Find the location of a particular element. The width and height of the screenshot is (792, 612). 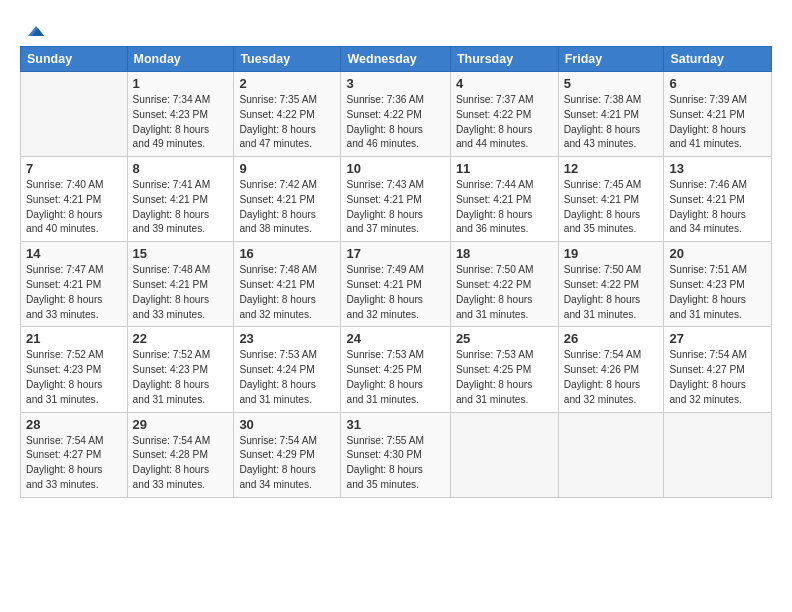

day-number: 2 is located at coordinates (287, 84).